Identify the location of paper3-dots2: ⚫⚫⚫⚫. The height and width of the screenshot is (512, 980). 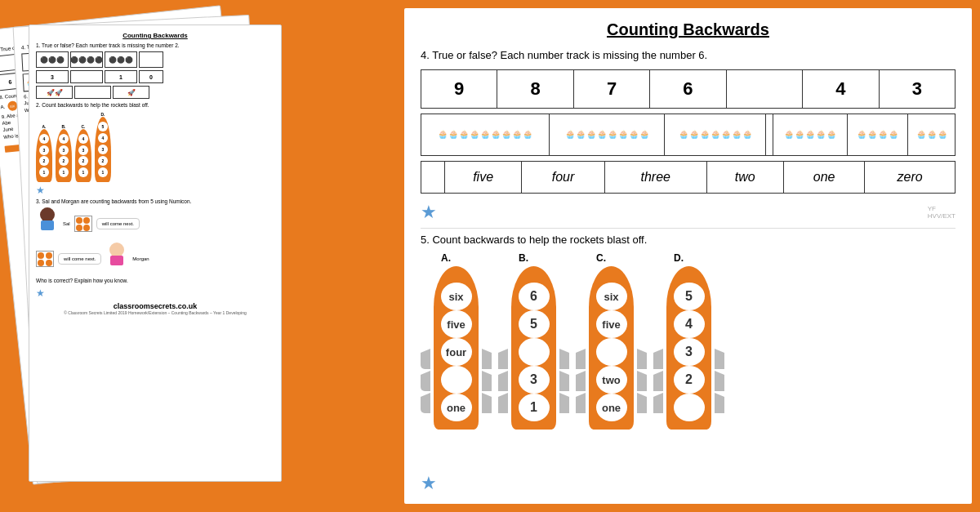
(87, 60).